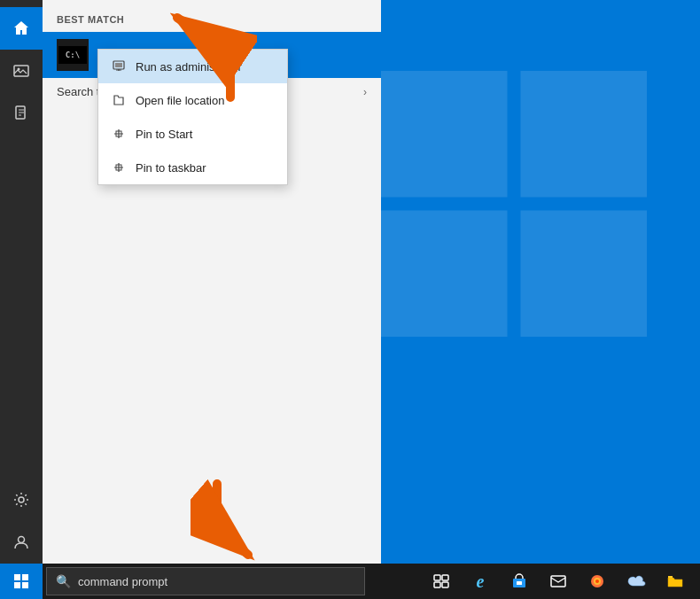 The width and height of the screenshot is (700, 599). I want to click on context-item-pin-start: Pin to Start, so click(193, 134).